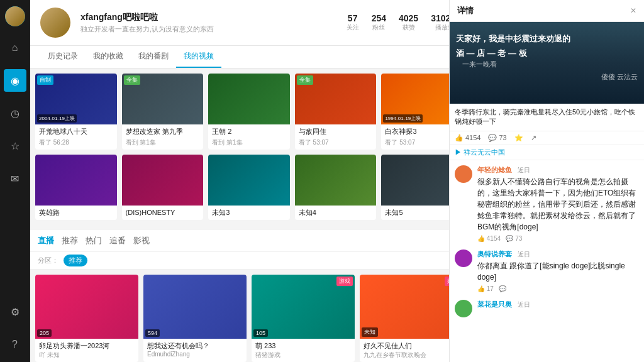 The width and height of the screenshot is (644, 362). What do you see at coordinates (533, 138) in the screenshot?
I see `share-button: ↗` at bounding box center [533, 138].